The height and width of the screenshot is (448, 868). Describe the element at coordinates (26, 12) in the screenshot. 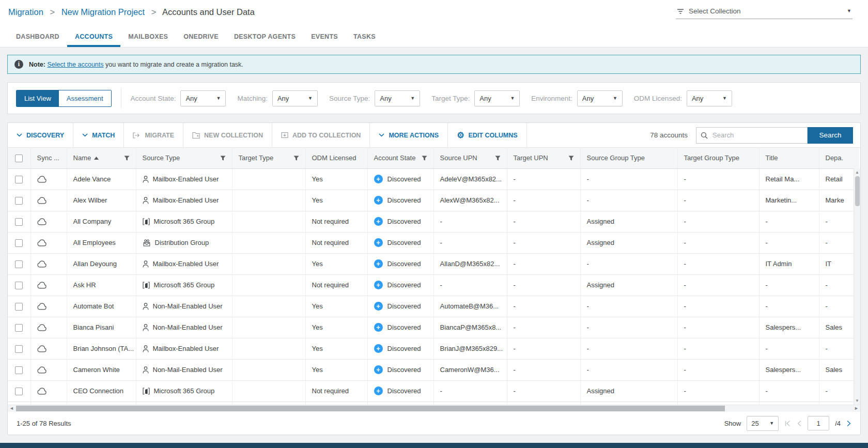

I see `breadcrumb-migration: Migration` at that location.